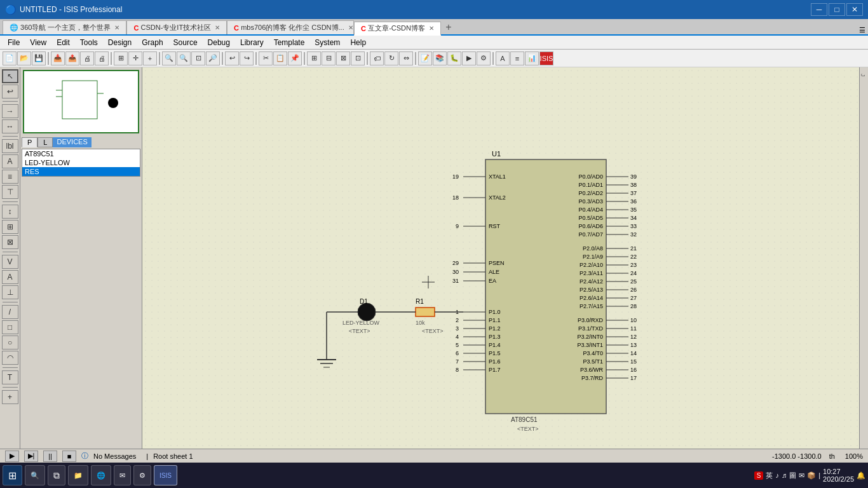  What do you see at coordinates (10, 327) in the screenshot?
I see `box-tool: □` at bounding box center [10, 327].